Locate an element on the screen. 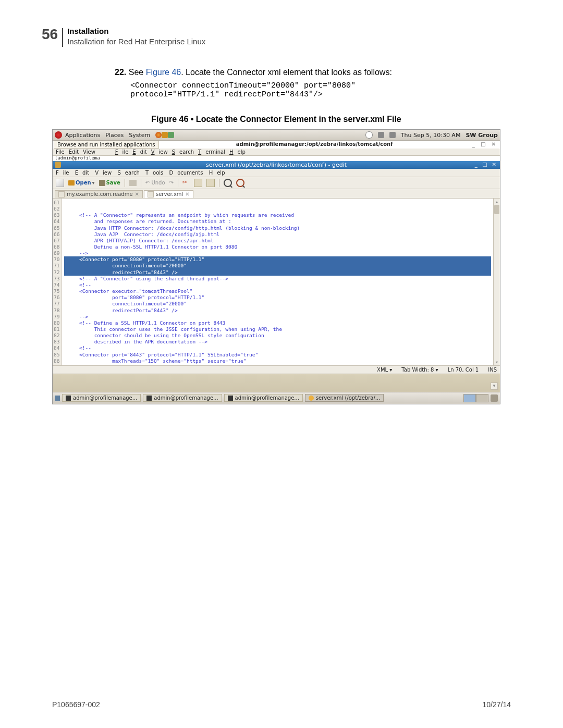 The height and width of the screenshot is (728, 563). terminal-help-menu: Help is located at coordinates (238, 152).